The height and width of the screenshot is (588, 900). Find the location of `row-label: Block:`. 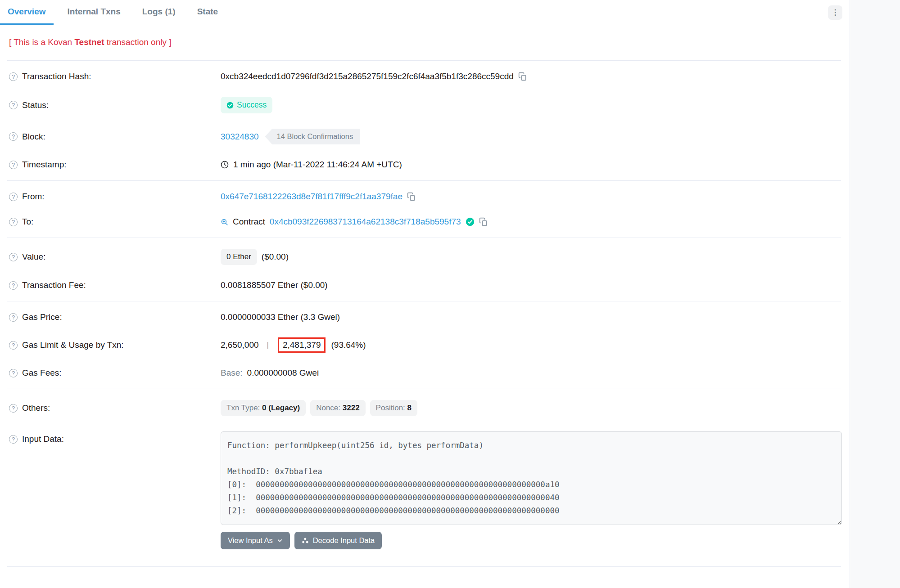

row-label: Block: is located at coordinates (34, 137).